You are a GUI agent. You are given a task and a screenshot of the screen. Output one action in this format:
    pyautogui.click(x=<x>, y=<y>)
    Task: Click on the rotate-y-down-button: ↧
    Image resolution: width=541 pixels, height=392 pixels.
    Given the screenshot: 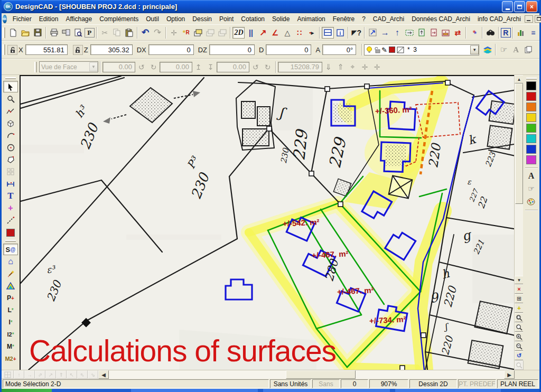 What is the action you would take?
    pyautogui.click(x=210, y=67)
    